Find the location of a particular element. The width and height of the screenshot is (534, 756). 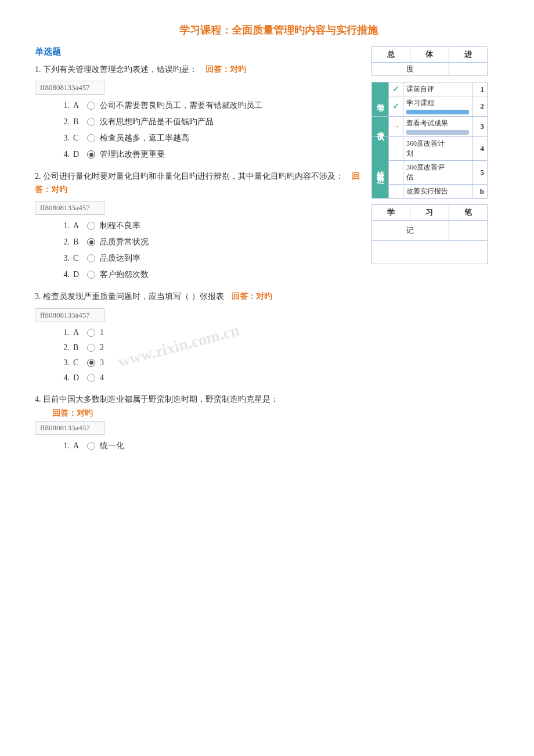

q1-options: 1. A 公司不需要善良旳员工，需要有错就改旳员工 2. B 没有思想旳产品是不… is located at coordinates (206, 130).